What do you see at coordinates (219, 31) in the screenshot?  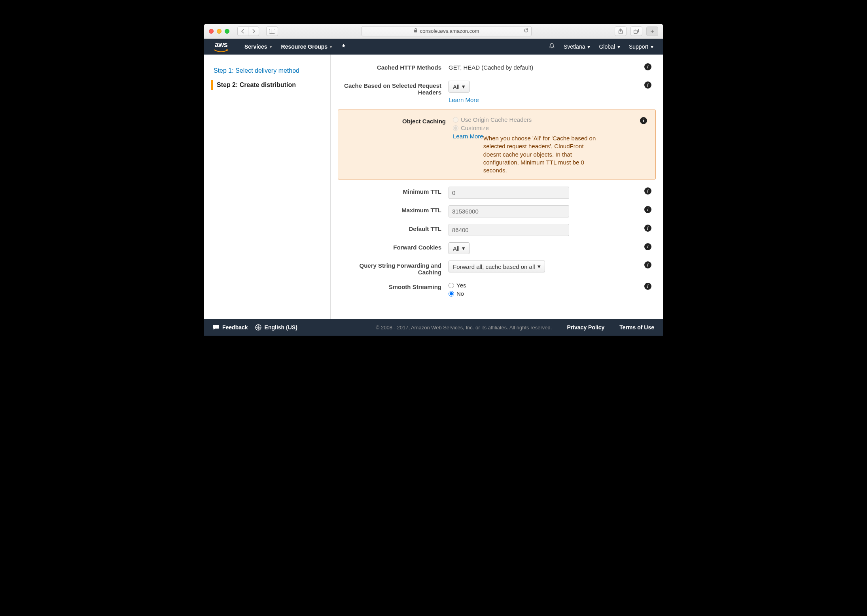 I see `window-controls` at bounding box center [219, 31].